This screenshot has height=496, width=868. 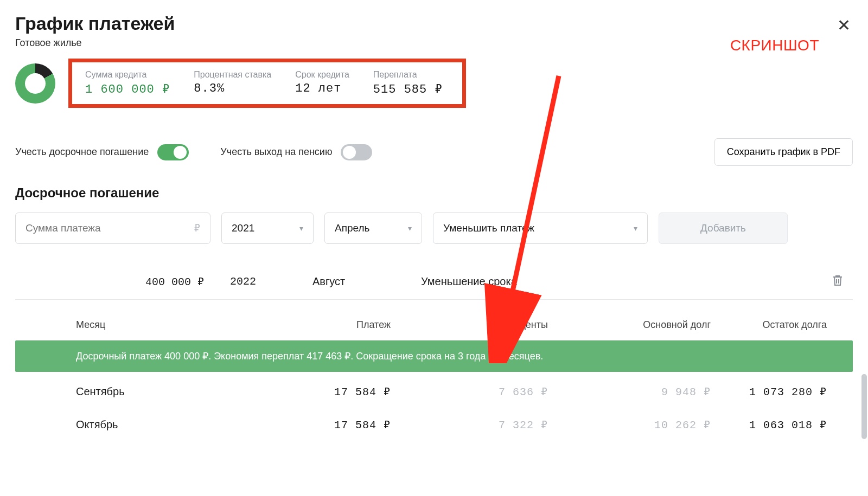 What do you see at coordinates (646, 391) in the screenshot?
I see `cell-principal: 9 948 ₽` at bounding box center [646, 391].